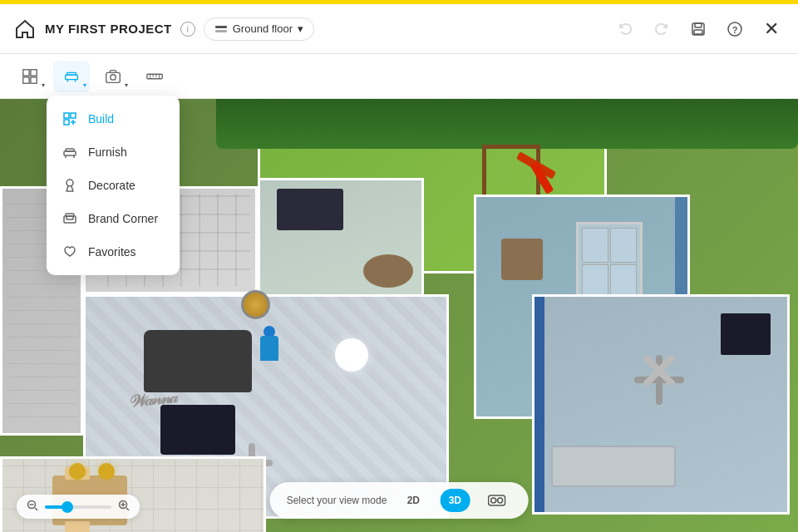 The width and height of the screenshot is (798, 532). Describe the element at coordinates (155, 76) in the screenshot. I see `measure-tool-button` at that location.